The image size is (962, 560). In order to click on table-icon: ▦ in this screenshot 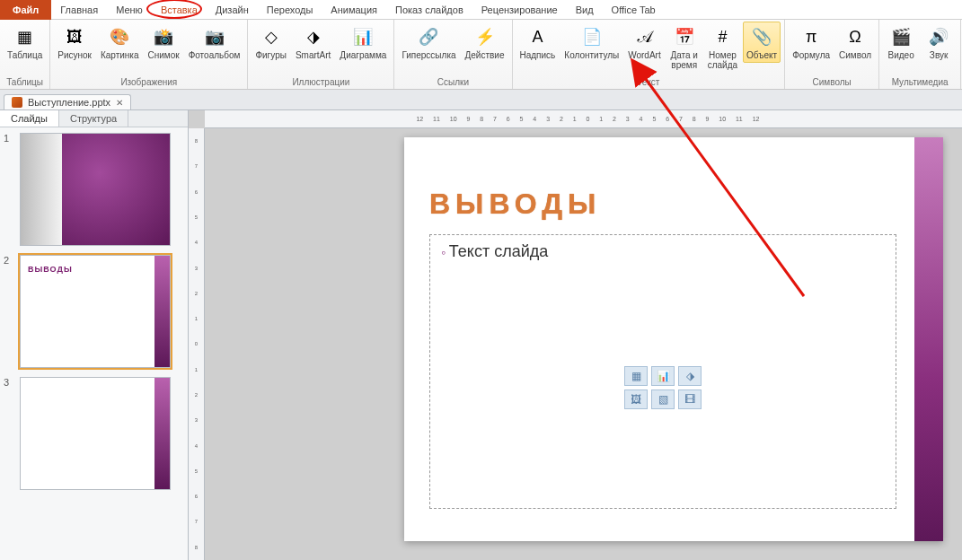, I will do `click(25, 37)`.